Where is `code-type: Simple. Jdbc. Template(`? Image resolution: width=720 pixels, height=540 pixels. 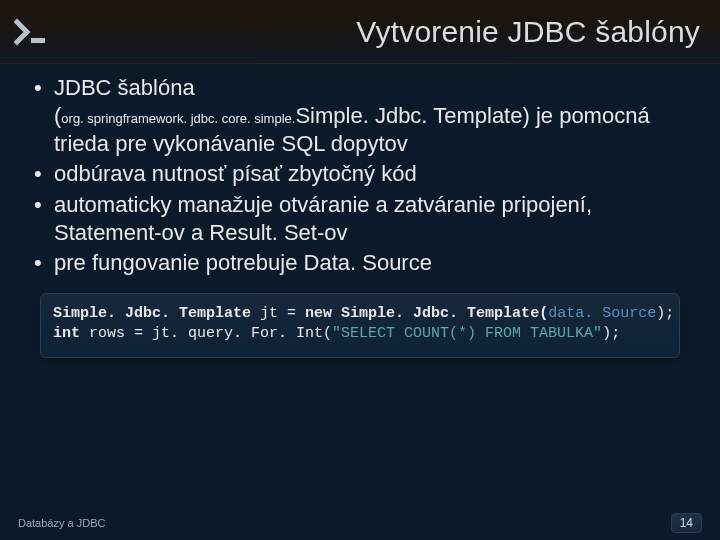 code-type: Simple. Jdbc. Template( is located at coordinates (440, 314).